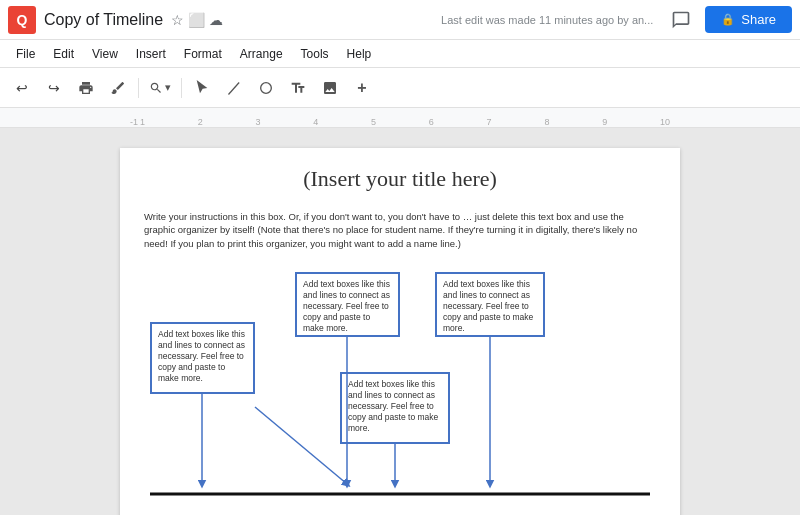 The width and height of the screenshot is (800, 515). I want to click on zoom-dropdown-arrow: ▾, so click(168, 88).